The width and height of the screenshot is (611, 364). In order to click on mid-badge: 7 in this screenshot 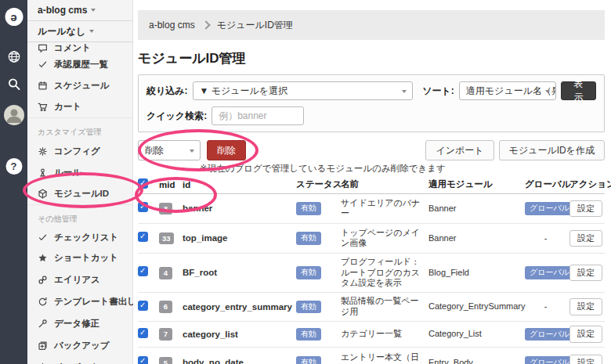, I will do `click(166, 334)`.